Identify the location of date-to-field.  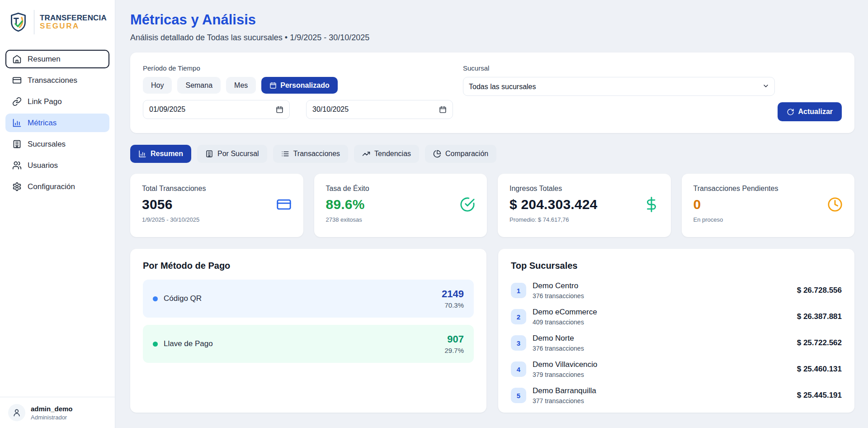
(380, 109).